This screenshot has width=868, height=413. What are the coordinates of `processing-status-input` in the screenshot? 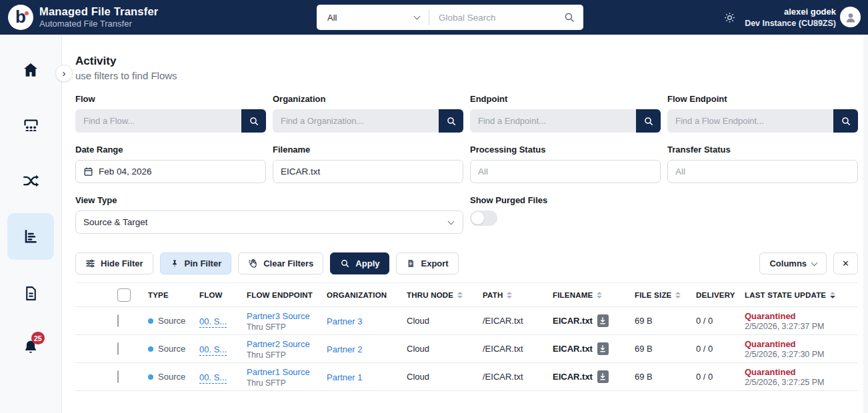 It's located at (565, 172).